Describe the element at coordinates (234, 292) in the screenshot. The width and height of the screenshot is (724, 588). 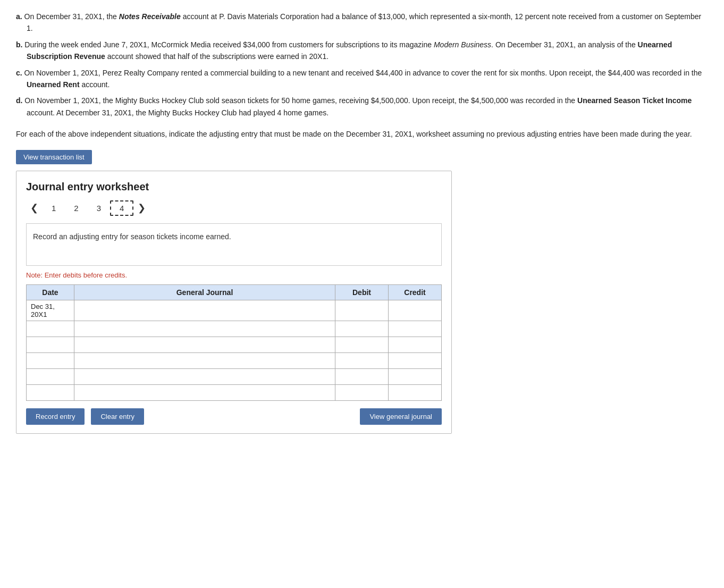
I see `table-header-row: Date General Journal Debit Credit` at that location.